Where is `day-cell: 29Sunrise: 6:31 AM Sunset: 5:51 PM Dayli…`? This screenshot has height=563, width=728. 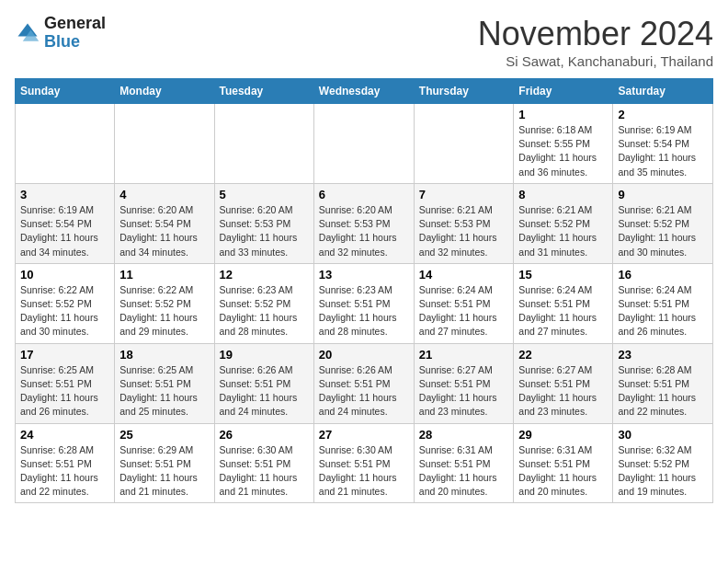
day-cell: 29Sunrise: 6:31 AM Sunset: 5:51 PM Dayli… is located at coordinates (563, 464).